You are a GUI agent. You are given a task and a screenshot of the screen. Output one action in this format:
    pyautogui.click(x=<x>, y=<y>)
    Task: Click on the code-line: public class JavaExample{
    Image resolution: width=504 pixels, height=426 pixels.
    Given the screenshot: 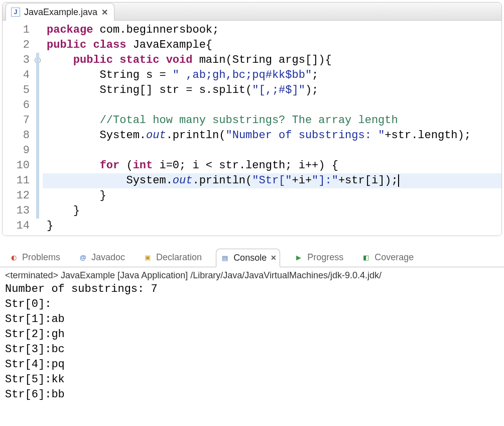 What is the action you would take?
    pyautogui.click(x=272, y=45)
    